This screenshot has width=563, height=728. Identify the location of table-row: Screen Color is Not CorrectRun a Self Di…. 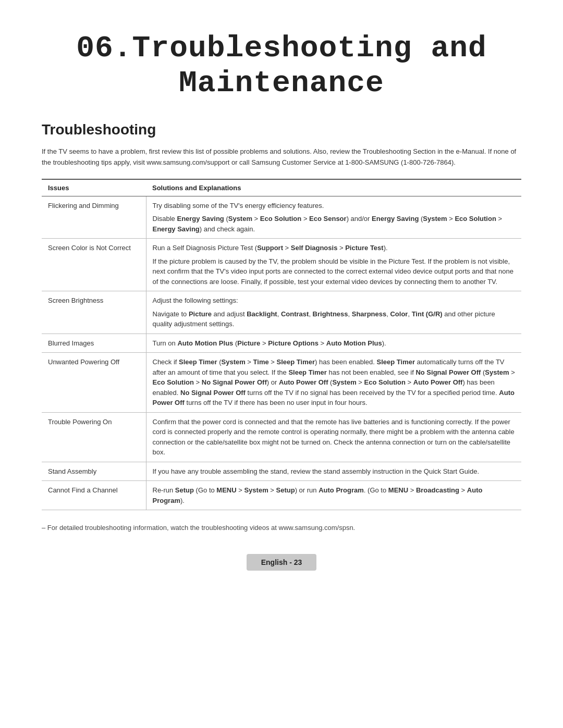
(282, 265).